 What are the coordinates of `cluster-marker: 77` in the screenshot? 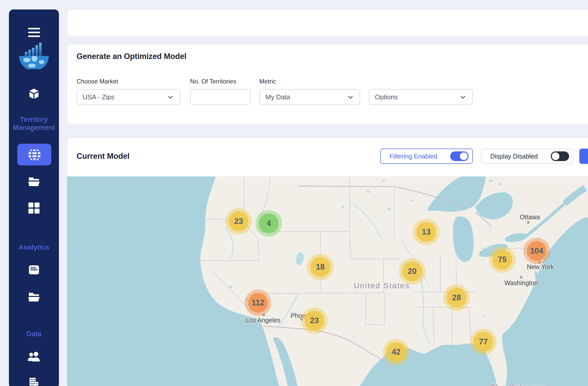 It's located at (483, 342).